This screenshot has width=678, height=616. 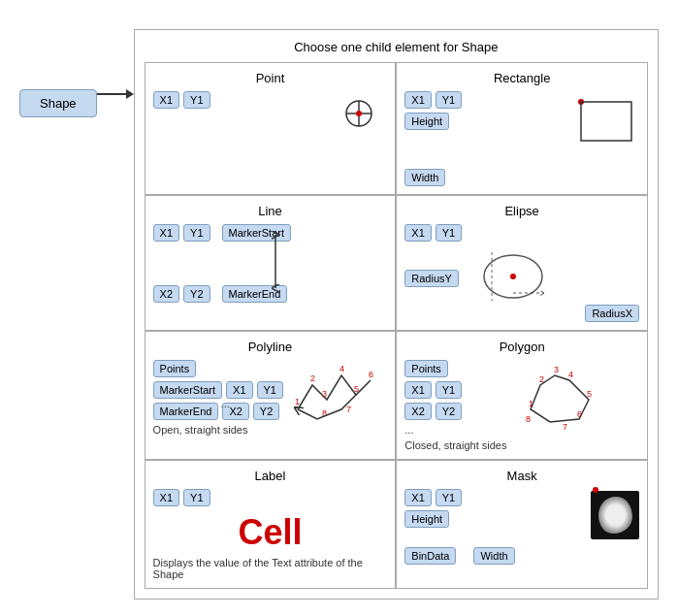 I want to click on tag-y1-line: Y1, so click(x=196, y=233).